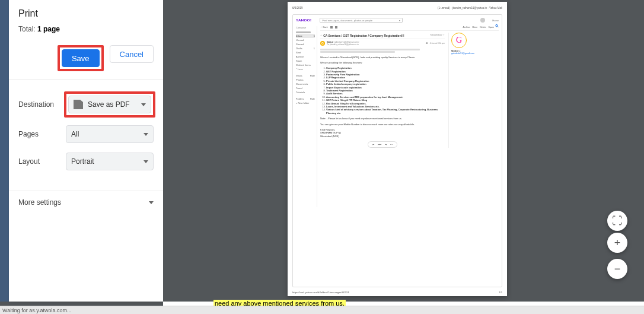  What do you see at coordinates (110, 134) in the screenshot?
I see `pages-select: All` at bounding box center [110, 134].